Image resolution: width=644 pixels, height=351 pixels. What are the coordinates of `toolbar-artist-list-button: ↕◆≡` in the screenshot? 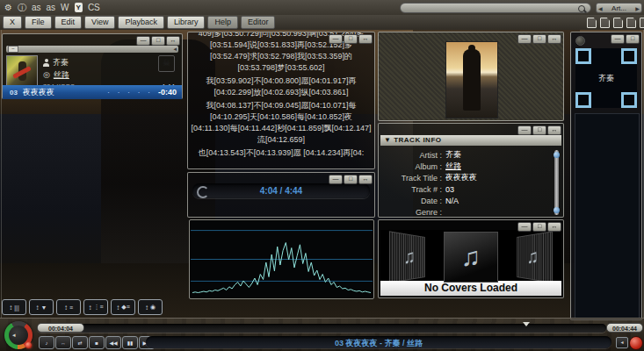 It's located at (123, 307).